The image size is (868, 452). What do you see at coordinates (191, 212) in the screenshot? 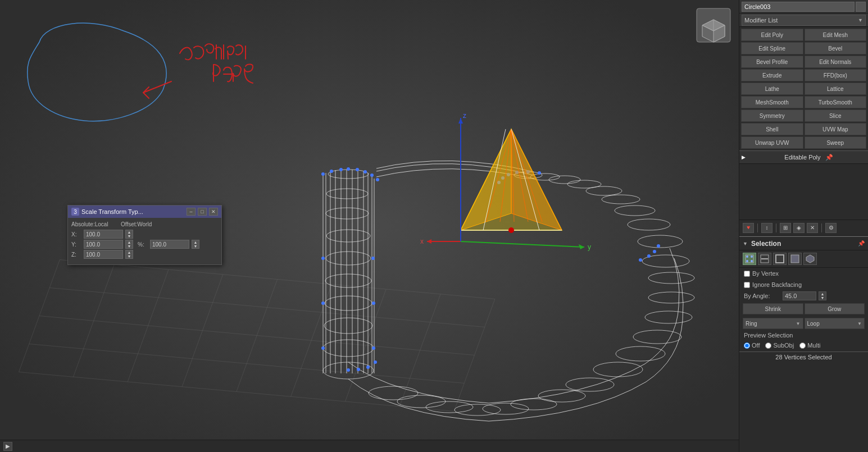
I see `dialog-minimize: –` at bounding box center [191, 212].